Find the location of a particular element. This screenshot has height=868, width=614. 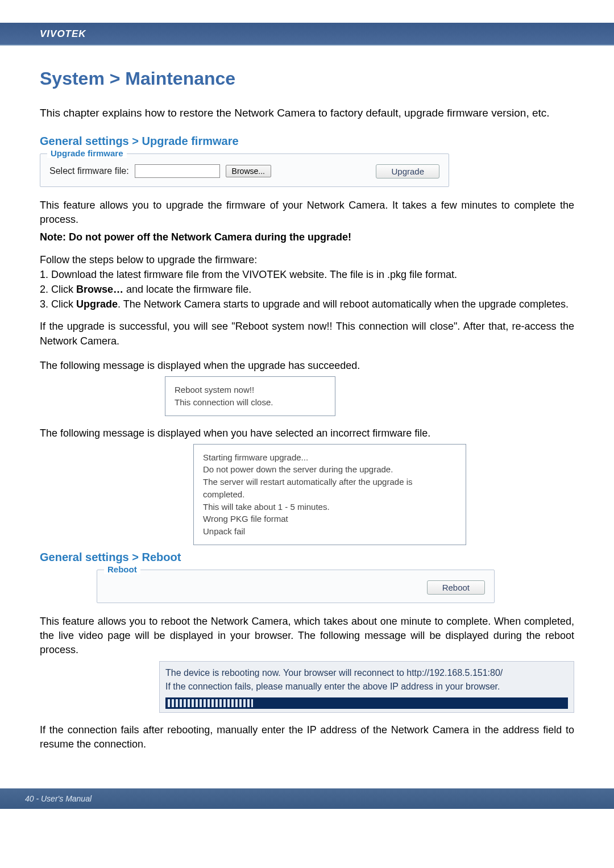

upgrade-button: Upgrade is located at coordinates (408, 172).